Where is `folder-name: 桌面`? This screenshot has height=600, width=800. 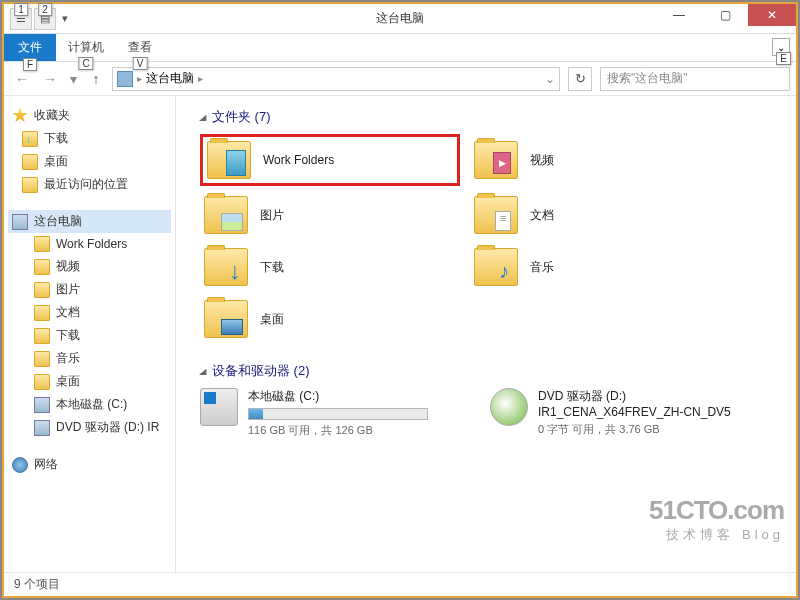
folder-name: 桌面 is located at coordinates (272, 320).